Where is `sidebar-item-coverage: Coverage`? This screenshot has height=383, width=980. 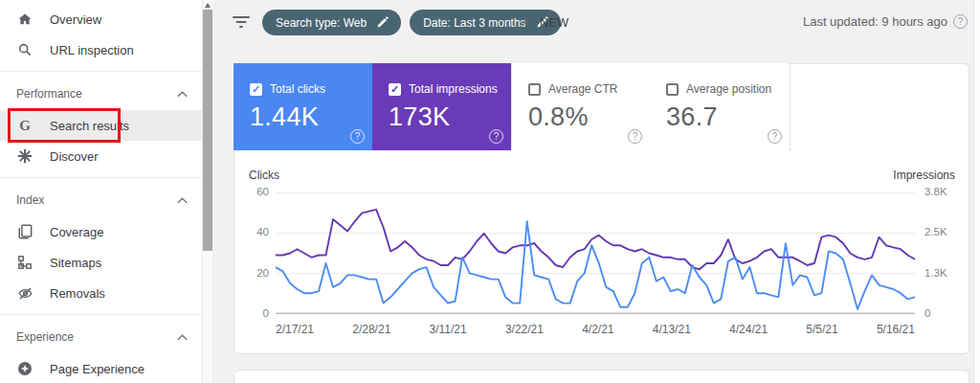 sidebar-item-coverage: Coverage is located at coordinates (101, 232).